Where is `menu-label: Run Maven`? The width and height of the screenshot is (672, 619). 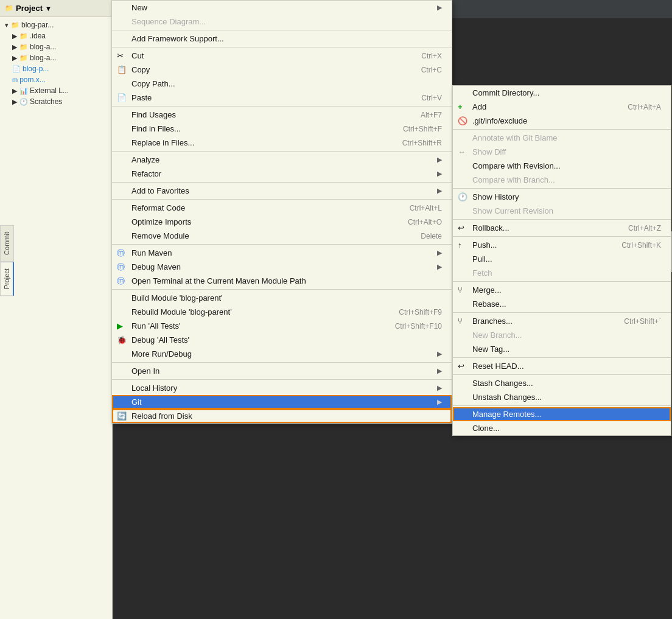
menu-label: Run Maven is located at coordinates (152, 253).